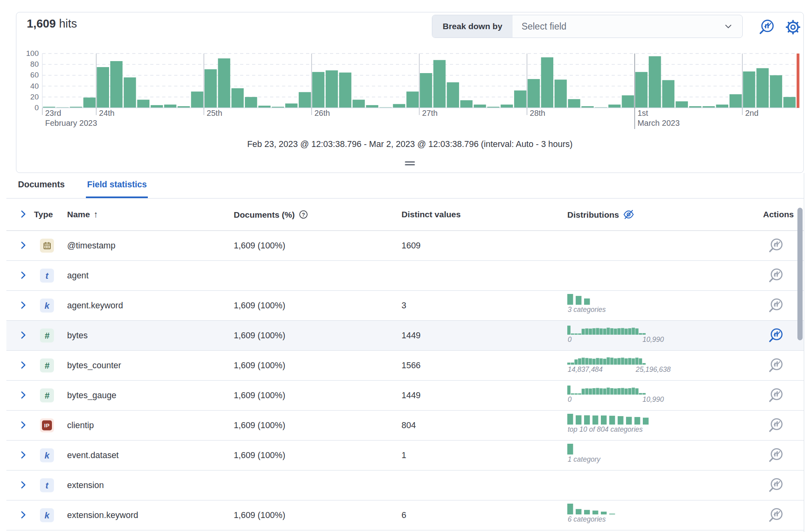 The height and width of the screenshot is (532, 807). I want to click on field-name: agent.keyword, so click(95, 306).